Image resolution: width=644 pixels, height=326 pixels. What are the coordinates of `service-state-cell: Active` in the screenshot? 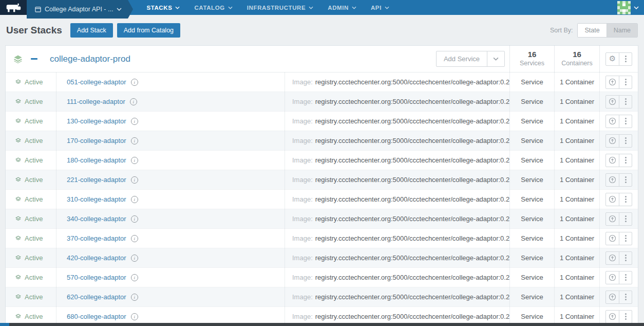 It's located at (31, 258).